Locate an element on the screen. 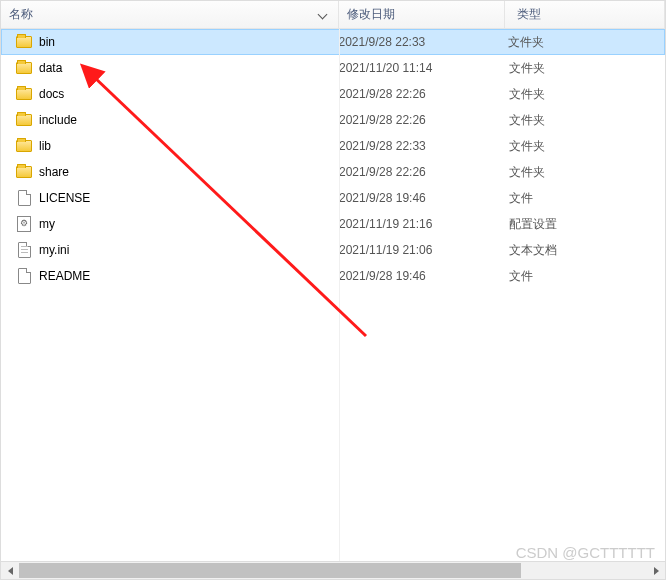  file-row: lib2021/9/28 22:33文件夹 is located at coordinates (333, 146).